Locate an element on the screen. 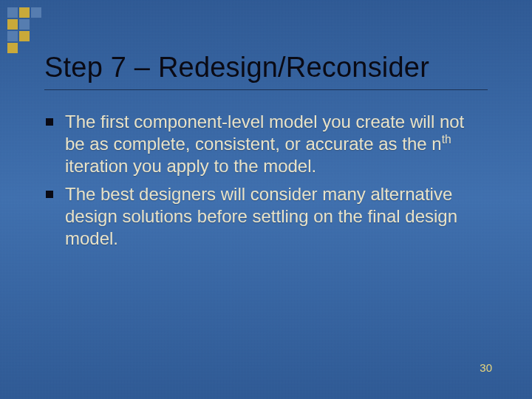 This screenshot has width=532, height=399. bullet-item: The first component-level model you crea… is located at coordinates (276, 144).